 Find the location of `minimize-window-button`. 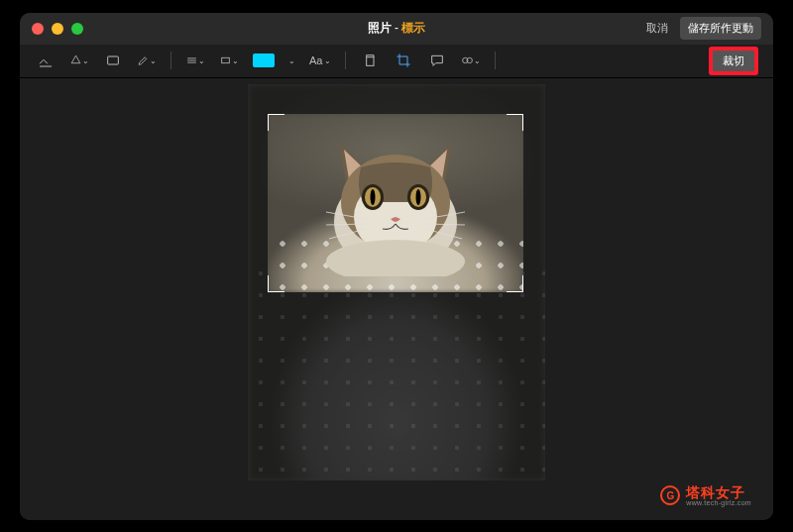

minimize-window-button is located at coordinates (57, 29).